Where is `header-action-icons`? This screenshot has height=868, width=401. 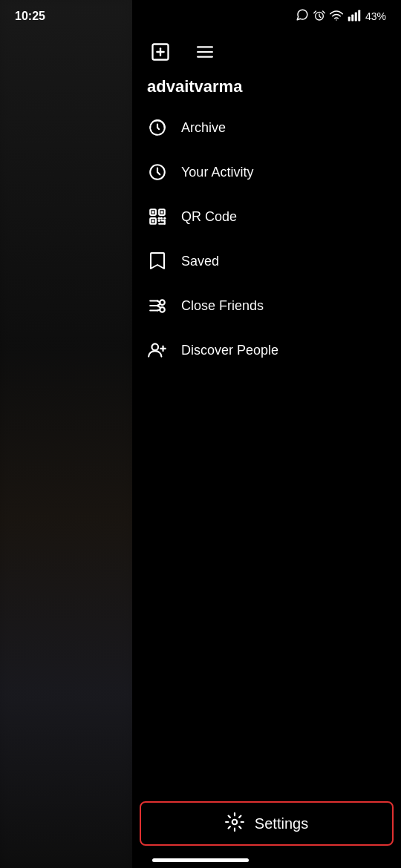 header-action-icons is located at coordinates (183, 52).